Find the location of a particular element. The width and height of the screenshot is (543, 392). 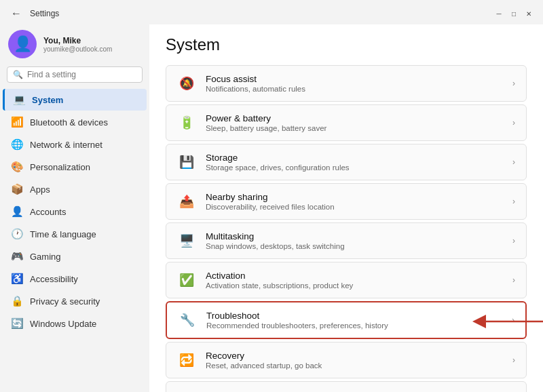

power-battery-label: Power & battery is located at coordinates (266, 118).